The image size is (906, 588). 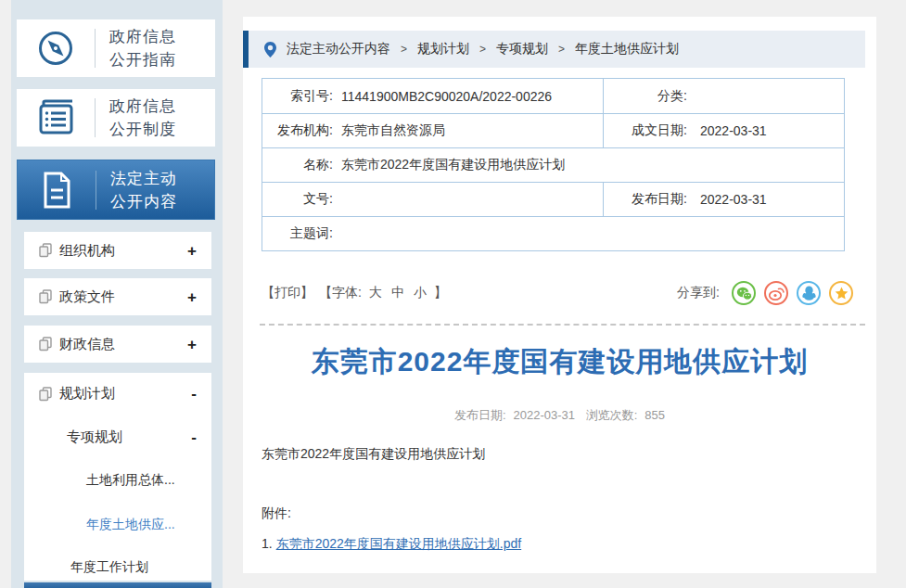 What do you see at coordinates (841, 293) in the screenshot?
I see `share-favorite-star-icon` at bounding box center [841, 293].